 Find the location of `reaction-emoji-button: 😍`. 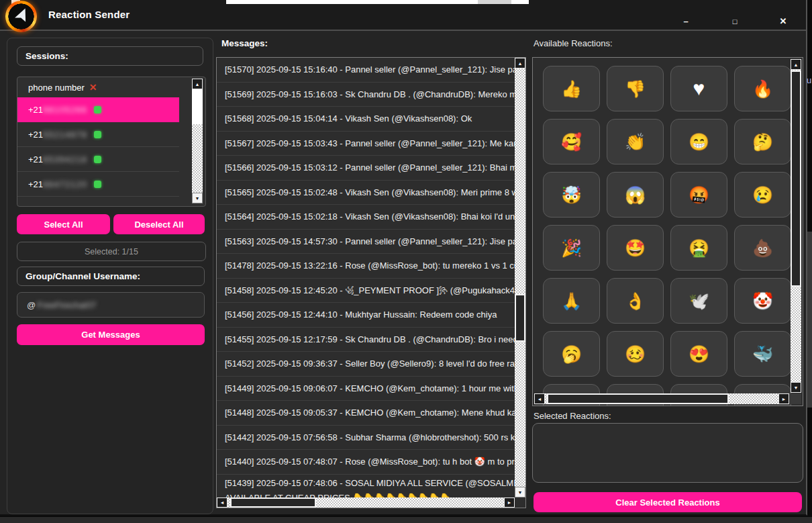

reaction-emoji-button: 😍 is located at coordinates (699, 354).